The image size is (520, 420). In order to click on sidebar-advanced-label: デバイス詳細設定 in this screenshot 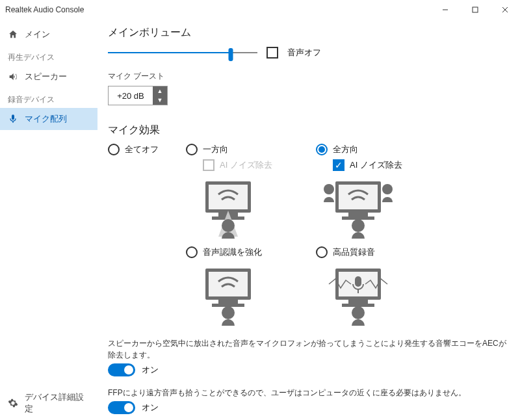, I will do `click(57, 403)`.